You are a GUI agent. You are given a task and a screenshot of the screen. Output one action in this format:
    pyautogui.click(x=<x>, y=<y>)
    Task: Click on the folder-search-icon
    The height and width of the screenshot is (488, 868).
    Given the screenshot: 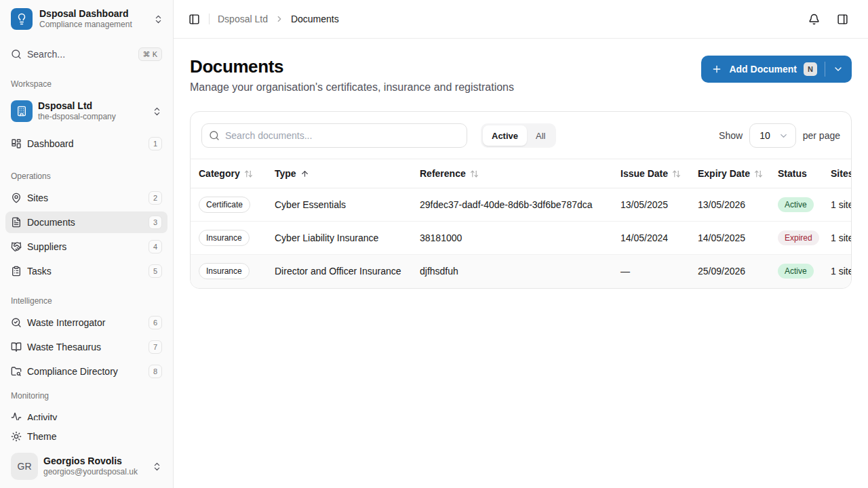 What is the action you would take?
    pyautogui.click(x=16, y=371)
    